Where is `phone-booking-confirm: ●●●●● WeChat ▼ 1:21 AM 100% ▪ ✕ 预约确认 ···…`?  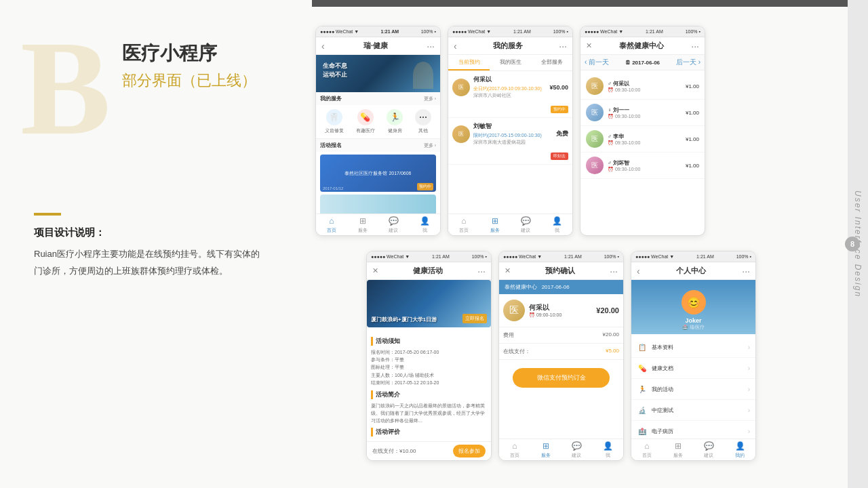 phone-booking-confirm: ●●●●● WeChat ▼ 1:21 AM 100% ▪ ✕ 预约确认 ···… is located at coordinates (561, 356).